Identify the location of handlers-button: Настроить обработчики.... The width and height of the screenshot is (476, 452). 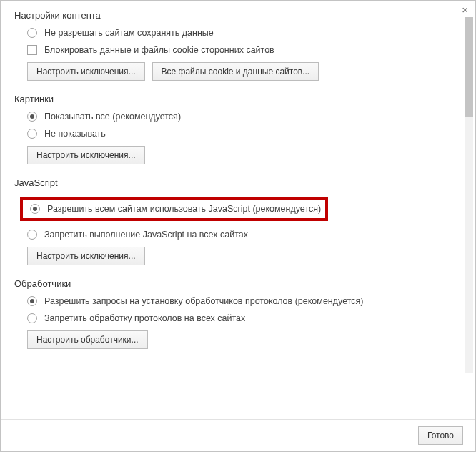
(87, 340).